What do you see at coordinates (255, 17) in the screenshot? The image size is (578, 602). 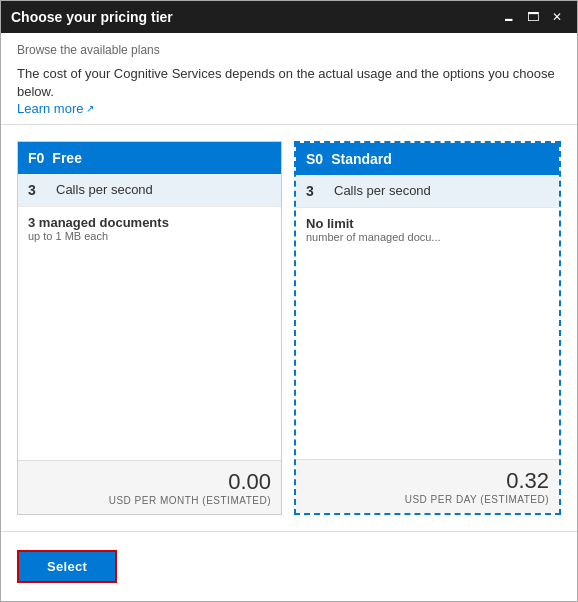 I see `window-title: Choose your pricing tier` at bounding box center [255, 17].